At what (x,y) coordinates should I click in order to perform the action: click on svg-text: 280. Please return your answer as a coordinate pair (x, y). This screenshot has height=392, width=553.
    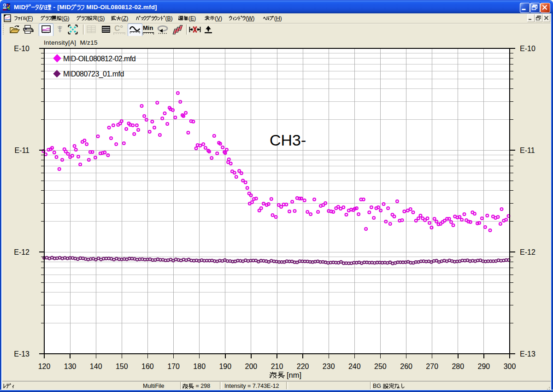
    Looking at the image, I should click on (458, 367).